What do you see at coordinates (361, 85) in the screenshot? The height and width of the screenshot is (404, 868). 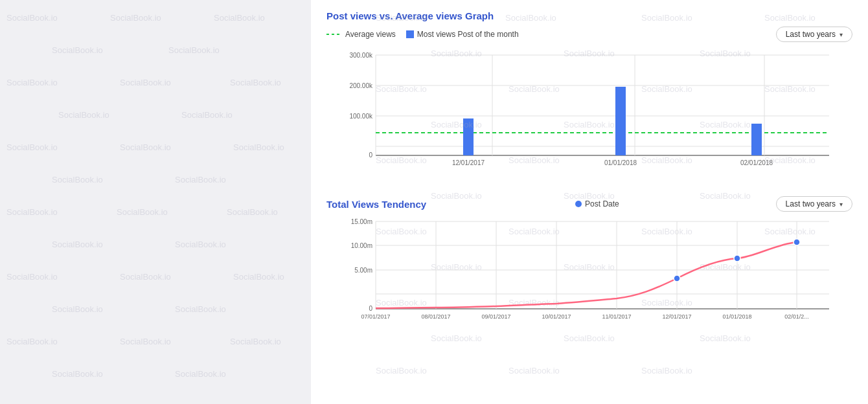 I see `svg-text: 200.00k` at bounding box center [361, 85].